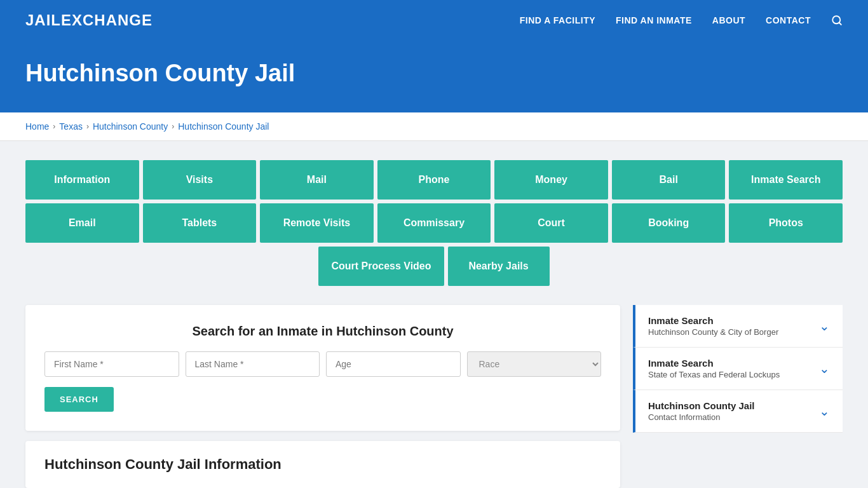 Image resolution: width=868 pixels, height=488 pixels. I want to click on logo-jail: JAIL, so click(43, 20).